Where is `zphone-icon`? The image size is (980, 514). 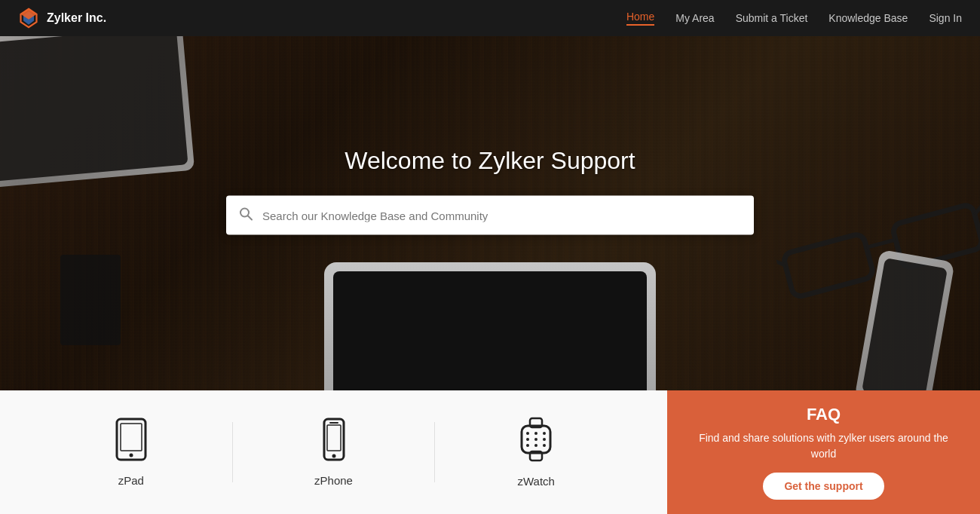
zphone-icon is located at coordinates (334, 442).